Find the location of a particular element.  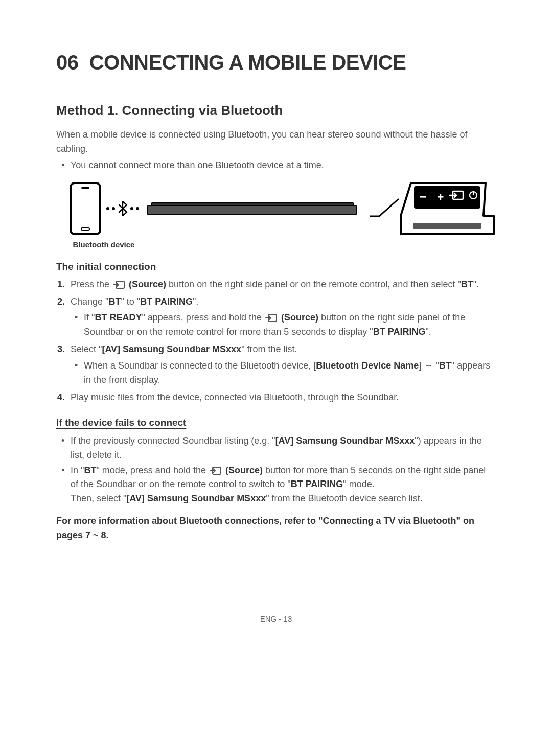

fails-bullets: If the previously connected Soundbar lis… is located at coordinates (276, 470).